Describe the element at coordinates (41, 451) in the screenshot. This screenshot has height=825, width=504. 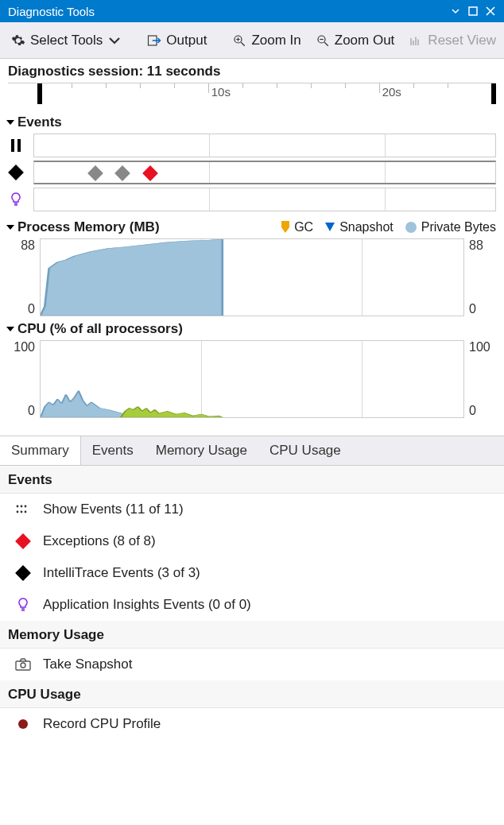
I see `tab-summary: Summary` at that location.